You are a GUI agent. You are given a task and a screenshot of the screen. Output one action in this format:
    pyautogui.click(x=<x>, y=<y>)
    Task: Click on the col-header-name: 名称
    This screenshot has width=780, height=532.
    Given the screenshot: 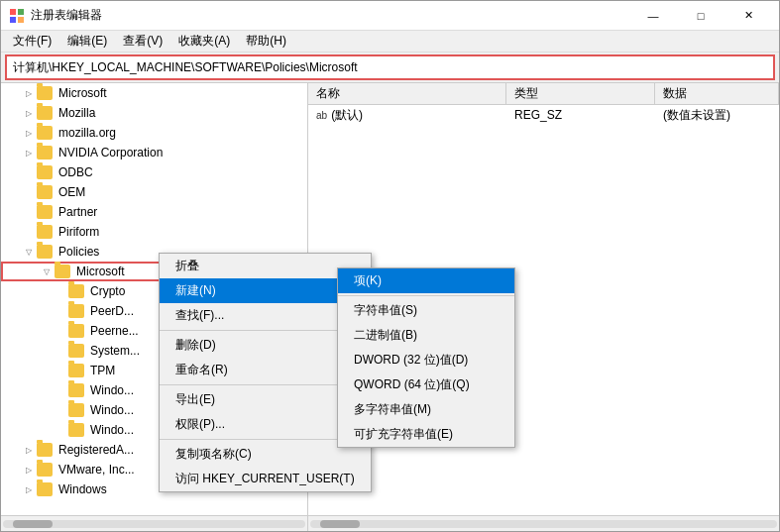 What is the action you would take?
    pyautogui.click(x=407, y=93)
    